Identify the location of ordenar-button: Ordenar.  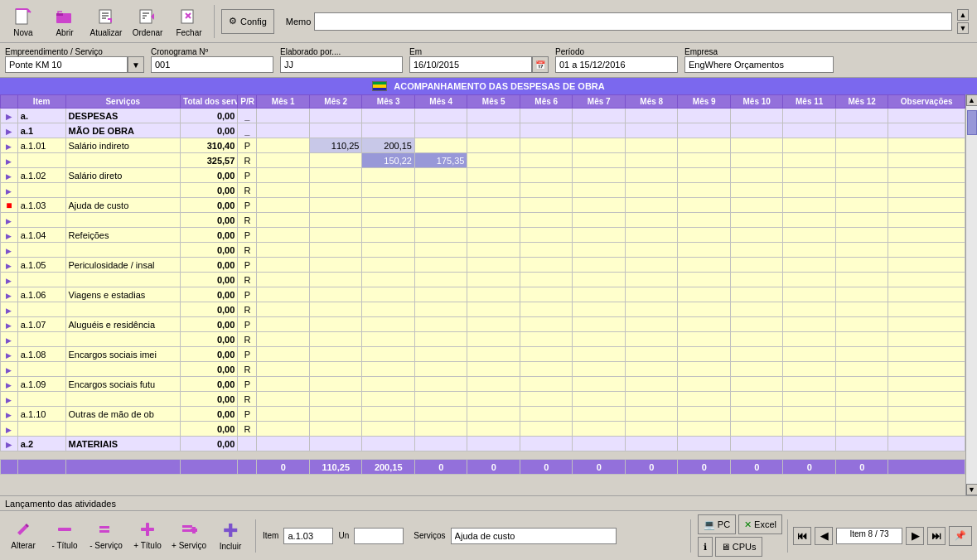
(148, 22).